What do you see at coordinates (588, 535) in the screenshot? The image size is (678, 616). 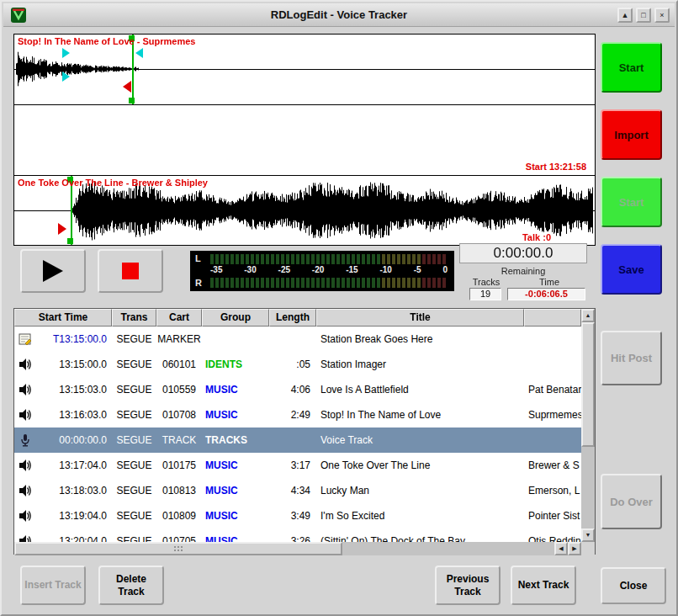 I see `scroll-down-icon: ▼` at bounding box center [588, 535].